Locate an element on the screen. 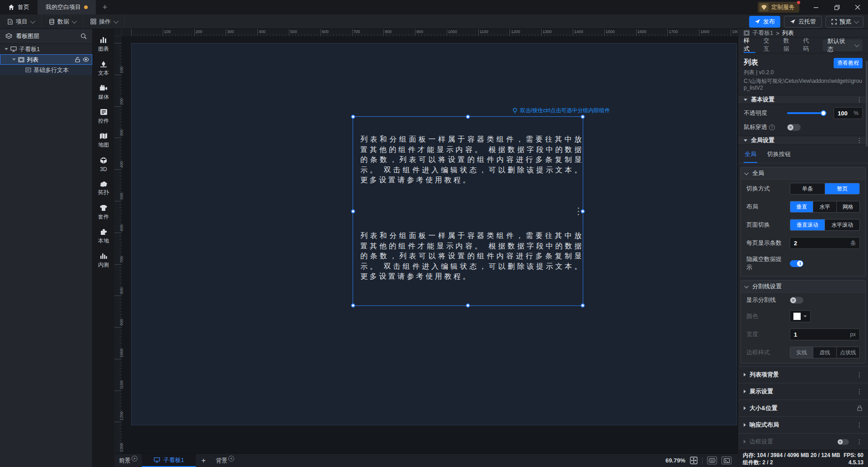  add-page-button: + is located at coordinates (203, 461).